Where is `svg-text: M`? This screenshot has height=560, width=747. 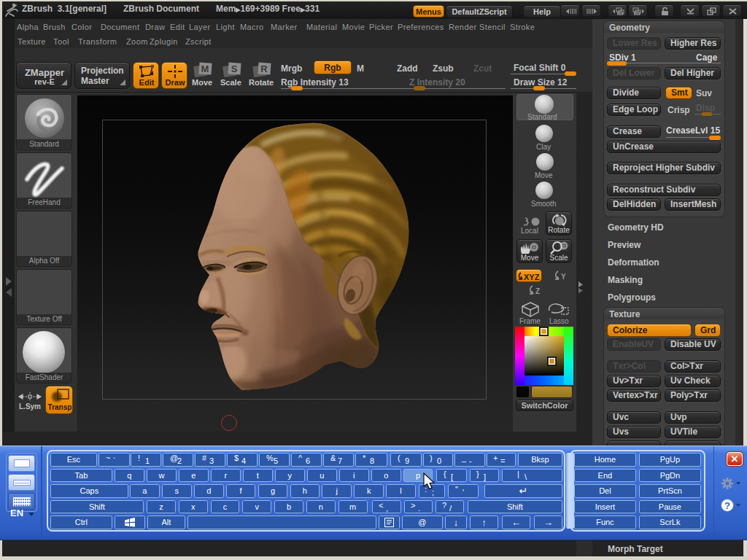 svg-text: M is located at coordinates (206, 69).